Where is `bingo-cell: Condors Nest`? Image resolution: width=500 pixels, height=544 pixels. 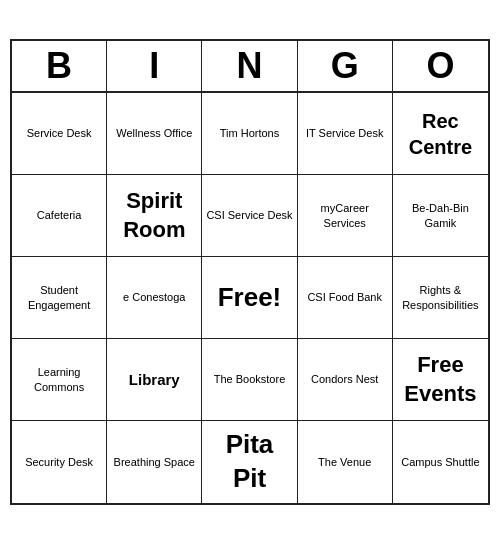
bingo-cell: Condors Nest is located at coordinates (346, 380).